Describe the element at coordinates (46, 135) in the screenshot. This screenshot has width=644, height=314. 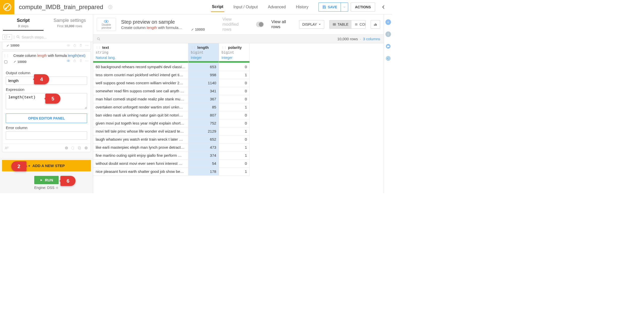
I see `error-column-input` at that location.